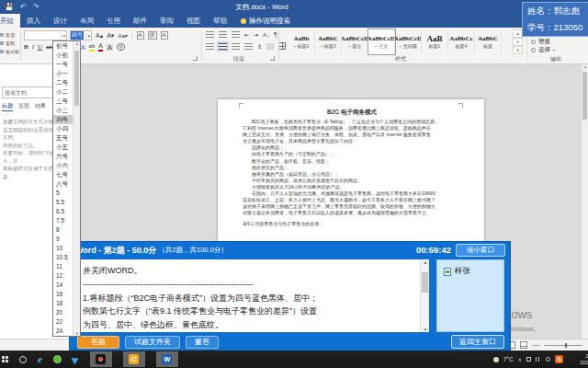 This screenshot has height=368, width=588. I want to click on style-entry: AaBbCcD 无间隔, so click(408, 42).